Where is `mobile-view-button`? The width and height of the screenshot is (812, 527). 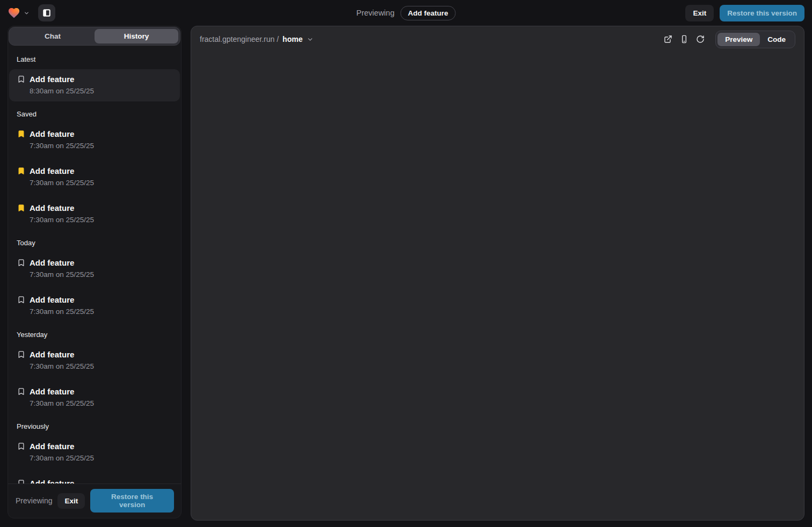
mobile-view-button is located at coordinates (684, 39).